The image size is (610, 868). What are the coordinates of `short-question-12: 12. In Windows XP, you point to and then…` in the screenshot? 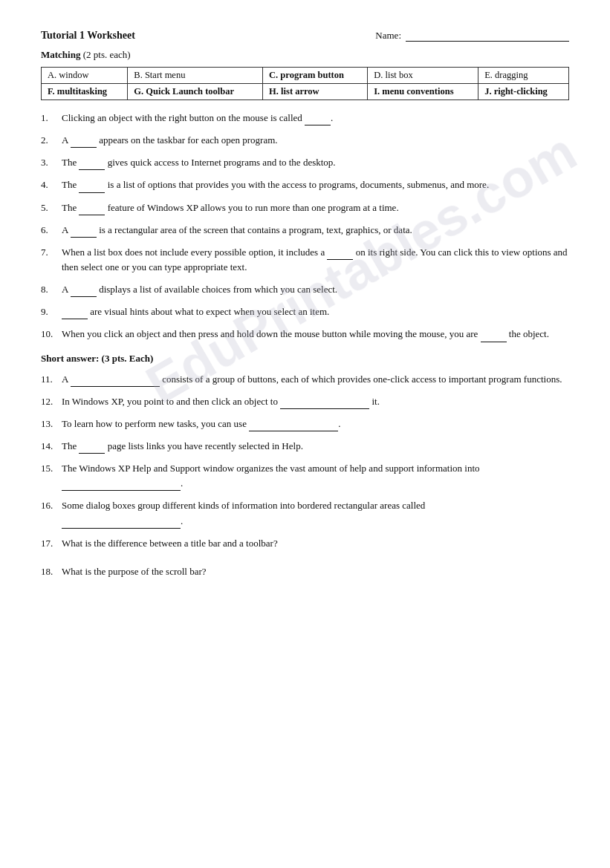 It's located at (305, 402).